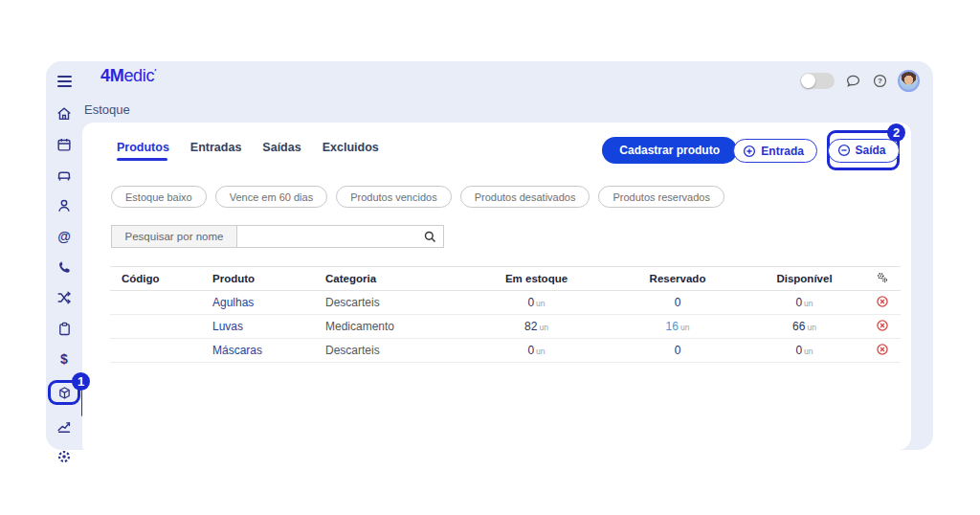  What do you see at coordinates (64, 236) in the screenshot?
I see `at-sign-icon: @` at bounding box center [64, 236].